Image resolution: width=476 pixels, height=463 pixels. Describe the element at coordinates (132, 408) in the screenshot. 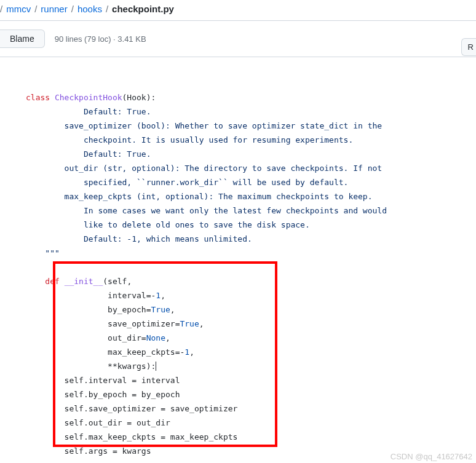

I see `code-line: self.save_optimizer = save_optimizer` at that location.